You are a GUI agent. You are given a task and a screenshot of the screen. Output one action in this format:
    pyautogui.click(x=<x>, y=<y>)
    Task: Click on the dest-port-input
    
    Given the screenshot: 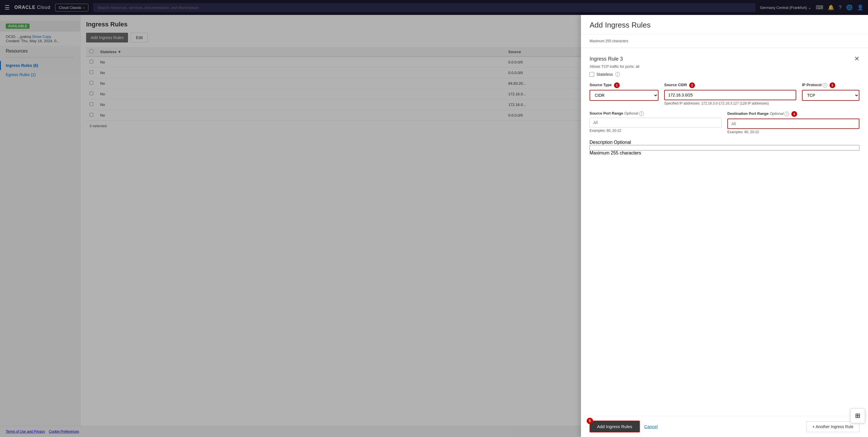 What is the action you would take?
    pyautogui.click(x=793, y=124)
    